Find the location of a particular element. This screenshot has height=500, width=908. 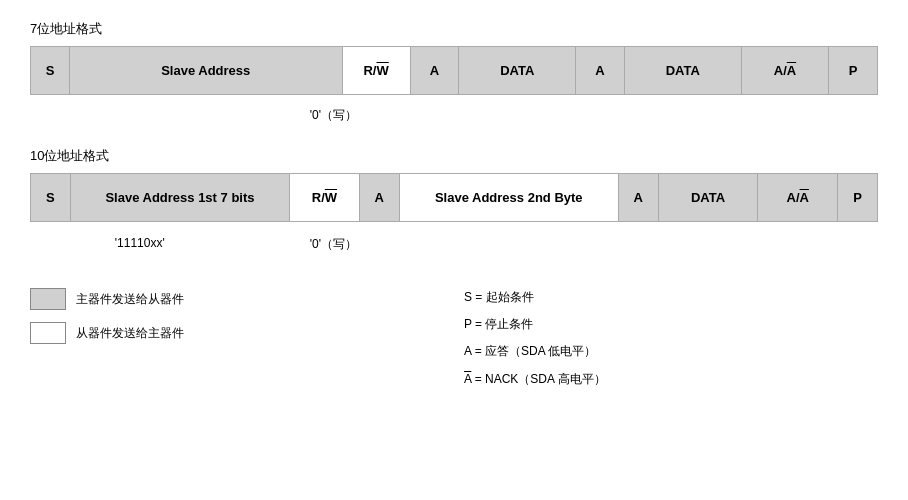

7bit-table: S Slave Address R/W A DATA A DATA A/A P is located at coordinates (454, 70).